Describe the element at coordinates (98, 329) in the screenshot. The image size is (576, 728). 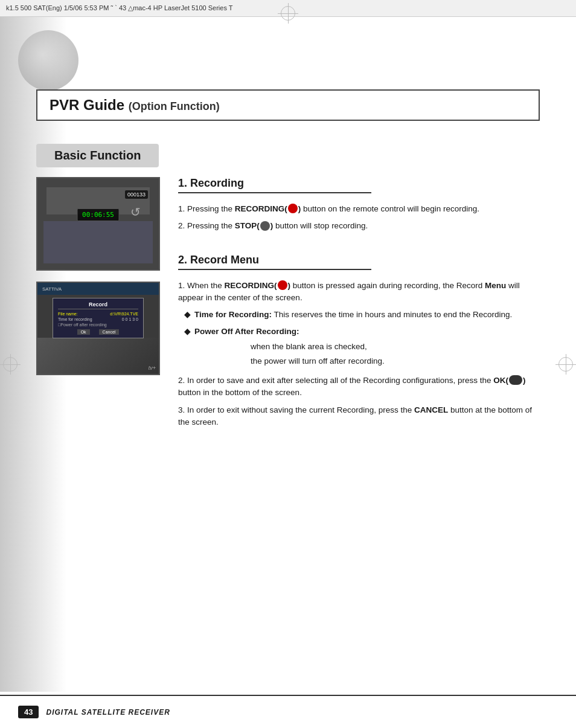
I see `screenshot-record-menu: SATTIVA Record File name: d:\VR\924.TVE …` at that location.